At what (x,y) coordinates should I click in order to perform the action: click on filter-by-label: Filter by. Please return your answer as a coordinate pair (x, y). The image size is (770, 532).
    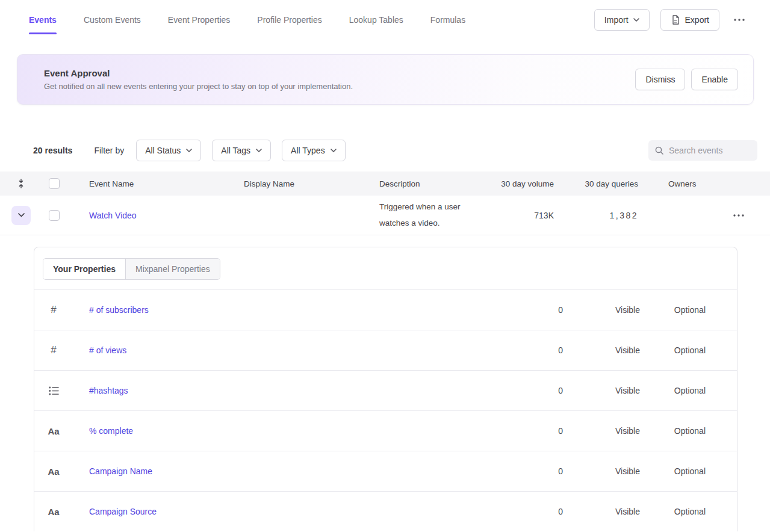
    Looking at the image, I should click on (109, 150).